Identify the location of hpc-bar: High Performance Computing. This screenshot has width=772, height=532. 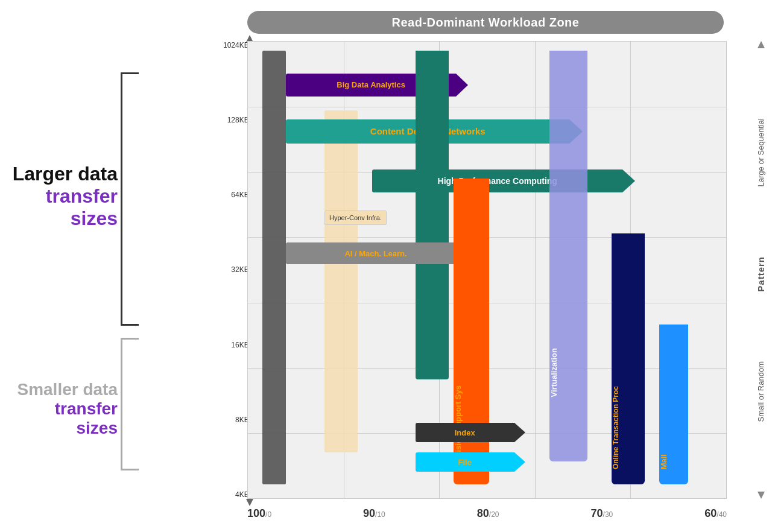
(504, 181).